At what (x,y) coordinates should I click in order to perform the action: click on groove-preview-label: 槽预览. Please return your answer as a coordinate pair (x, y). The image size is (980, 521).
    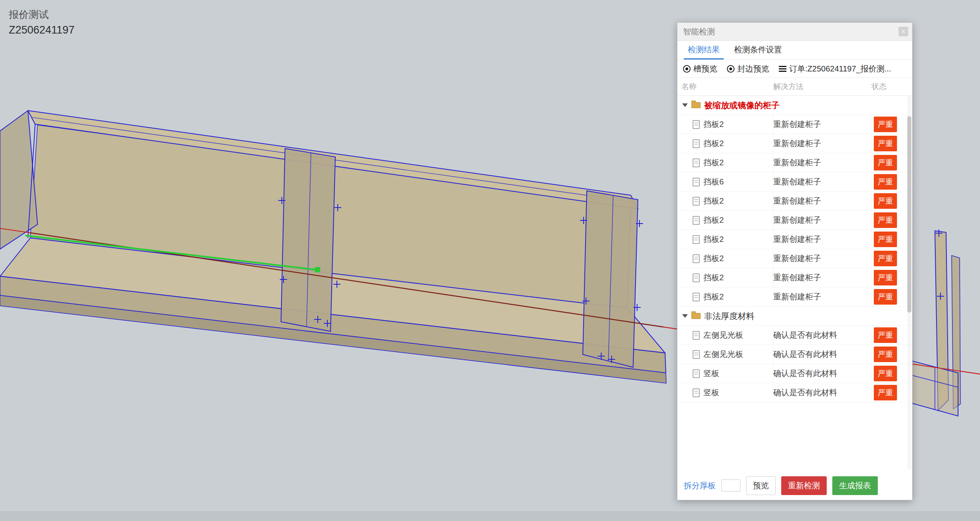
    Looking at the image, I should click on (705, 69).